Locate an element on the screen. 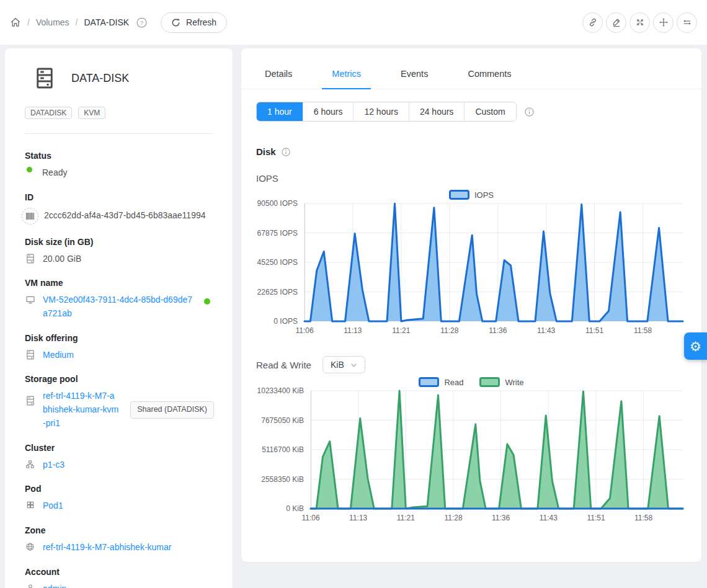  field-label: Storage pool is located at coordinates (119, 379).